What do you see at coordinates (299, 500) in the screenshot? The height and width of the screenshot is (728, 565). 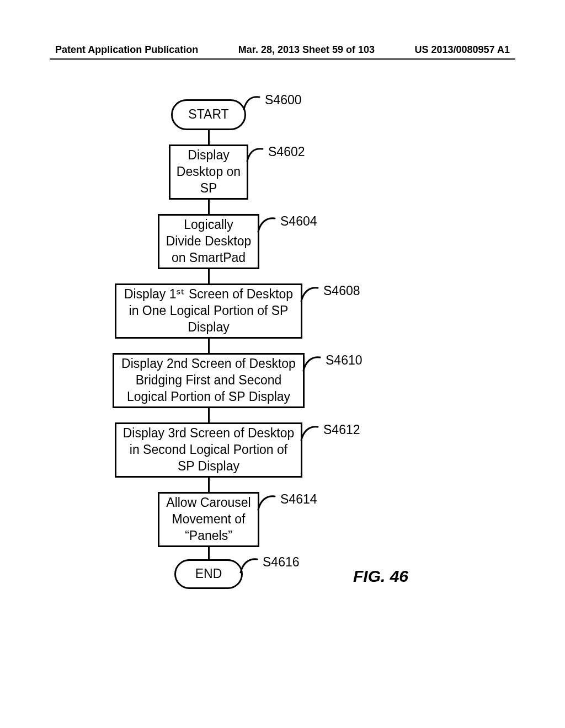 I see `label-s4614: S4614` at bounding box center [299, 500].